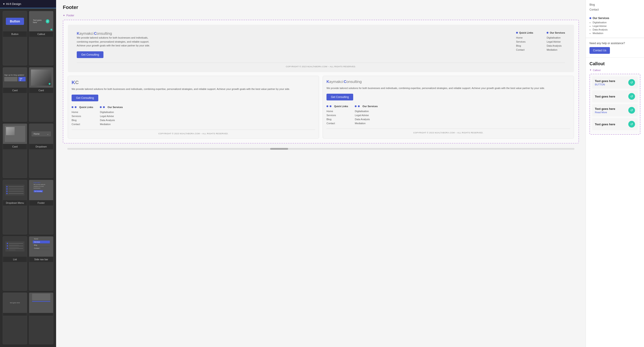  I want to click on sidebar-item-footer: Kaymakci We provide tailored solutions f…, so click(41, 207).